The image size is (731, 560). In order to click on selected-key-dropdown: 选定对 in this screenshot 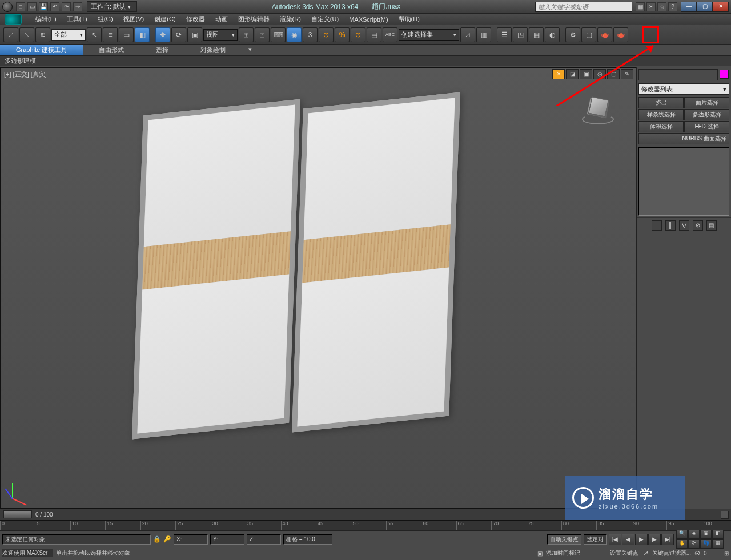, I will do `click(595, 539)`.